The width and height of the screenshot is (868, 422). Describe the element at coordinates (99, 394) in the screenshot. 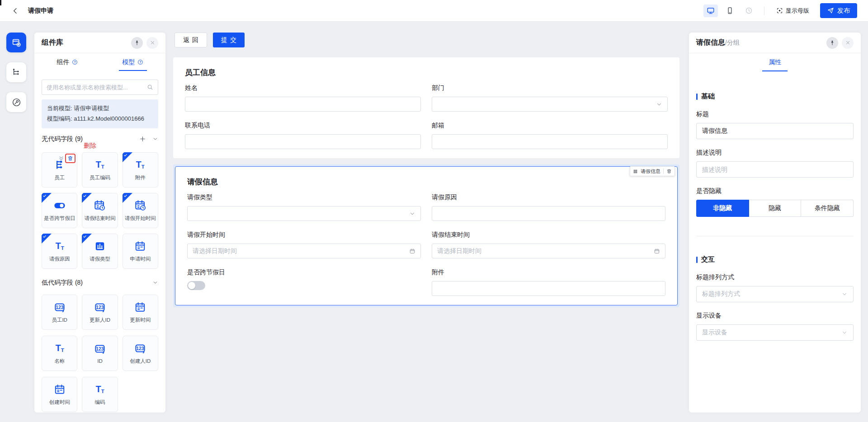

I see `field-card-code: 编码` at that location.